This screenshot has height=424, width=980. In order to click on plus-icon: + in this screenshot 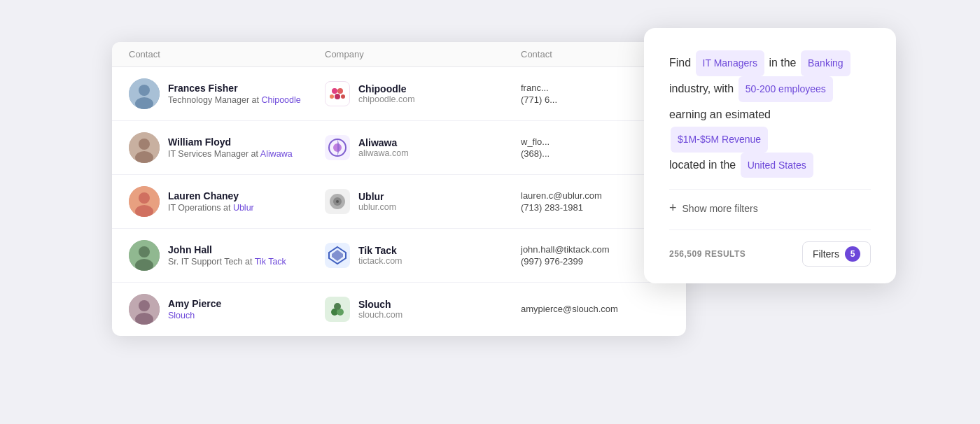, I will do `click(673, 209)`.